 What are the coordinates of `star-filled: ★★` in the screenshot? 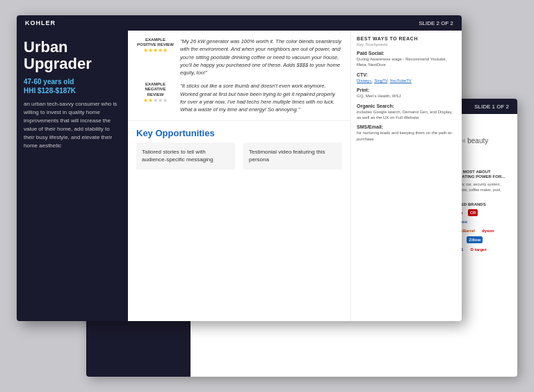 It's located at (148, 100).